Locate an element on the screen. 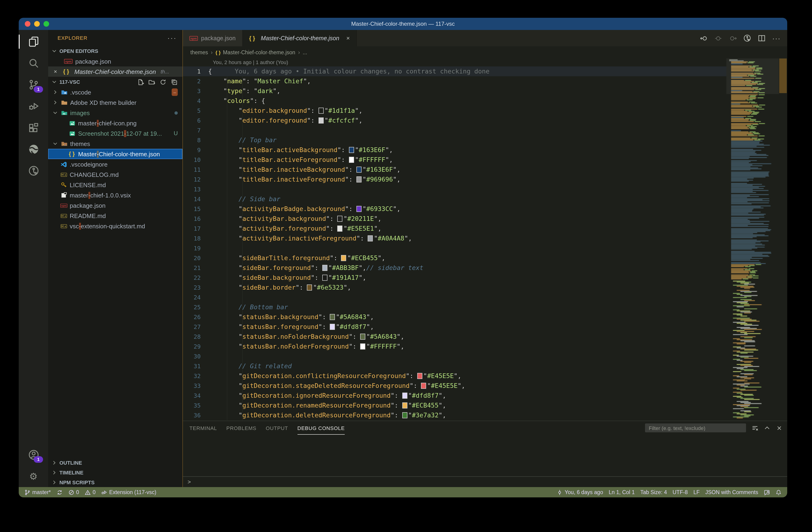 The height and width of the screenshot is (532, 812). tree-item: LICENSE.md is located at coordinates (115, 185).